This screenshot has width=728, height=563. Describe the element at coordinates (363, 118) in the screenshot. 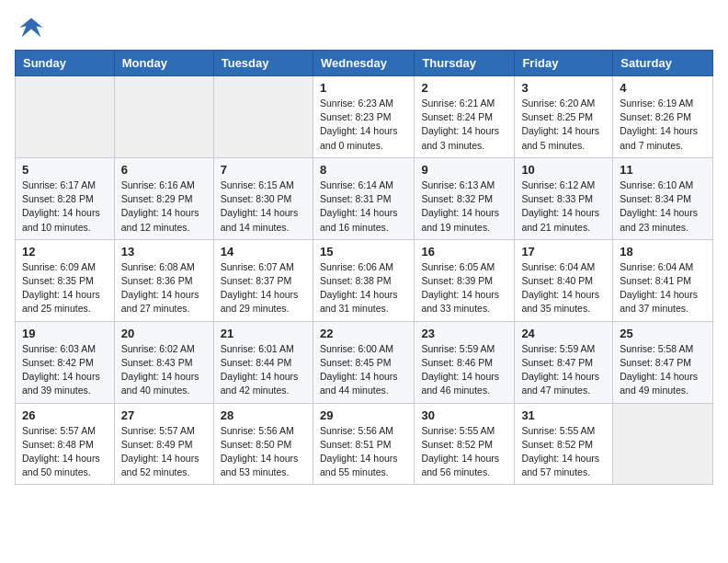

I see `calendar-cell: 1Sunrise: 6:23 AM Sunset: 8:23 PM Daylig…` at that location.